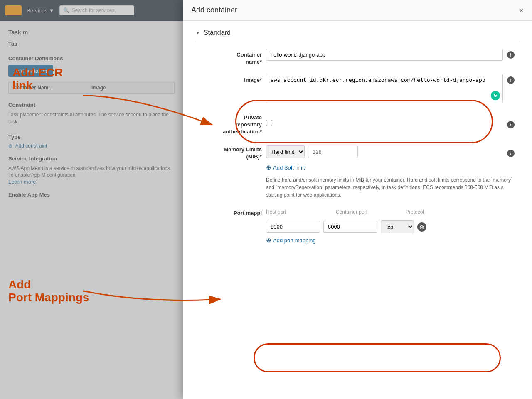  Describe the element at coordinates (511, 153) in the screenshot. I see `memory-info-icon: i` at that location.